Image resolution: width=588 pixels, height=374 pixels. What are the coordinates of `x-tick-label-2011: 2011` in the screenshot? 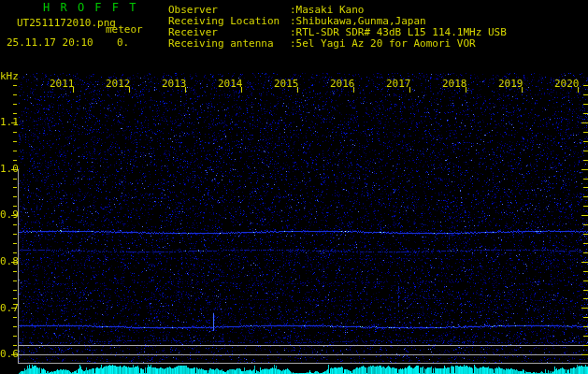 It's located at (62, 84).